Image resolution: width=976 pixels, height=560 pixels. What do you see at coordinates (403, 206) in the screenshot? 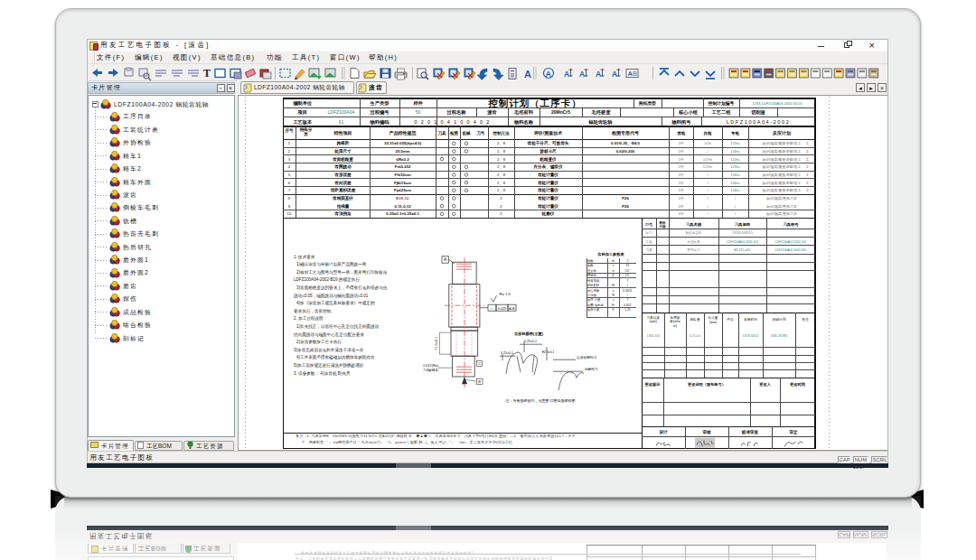
I see `svg-text: 0.11-0.12` at bounding box center [403, 206].